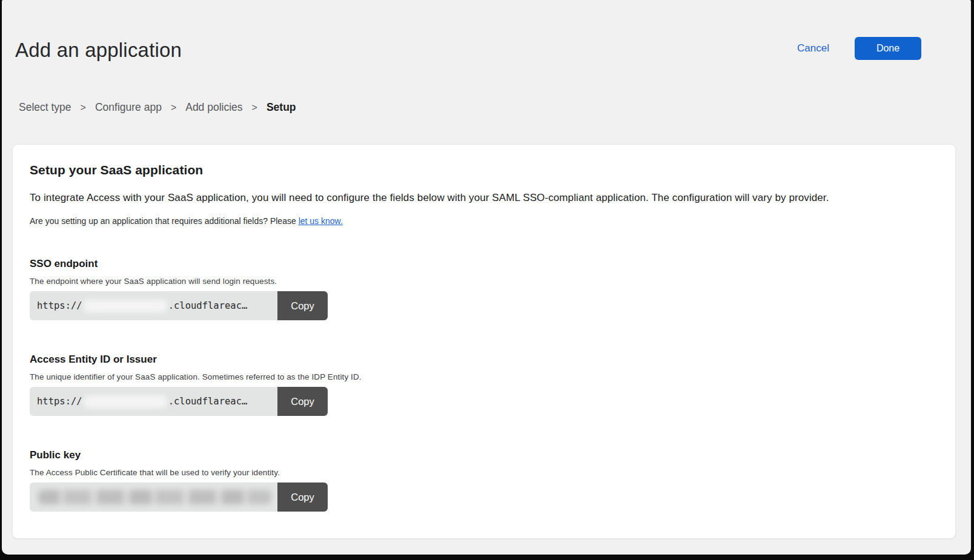 This screenshot has width=974, height=560. Describe the element at coordinates (484, 281) in the screenshot. I see `field-description: The endpoint where your SaaS application…` at that location.